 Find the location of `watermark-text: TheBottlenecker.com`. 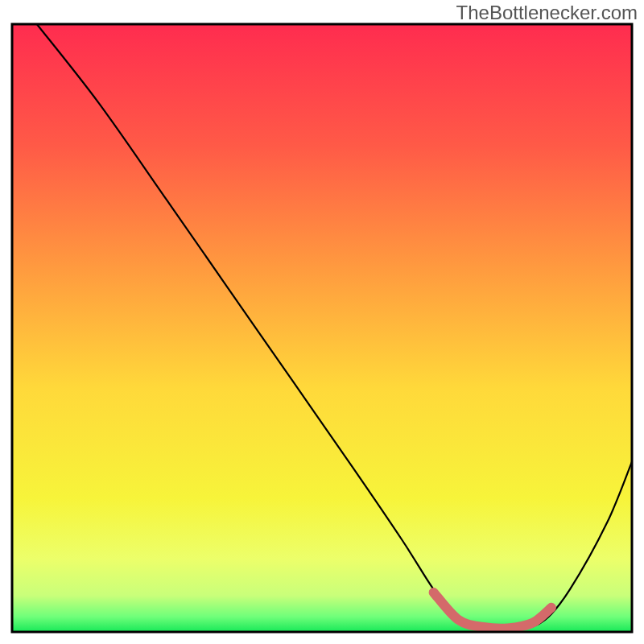

watermark-text: TheBottlenecker.com is located at coordinates (547, 13).